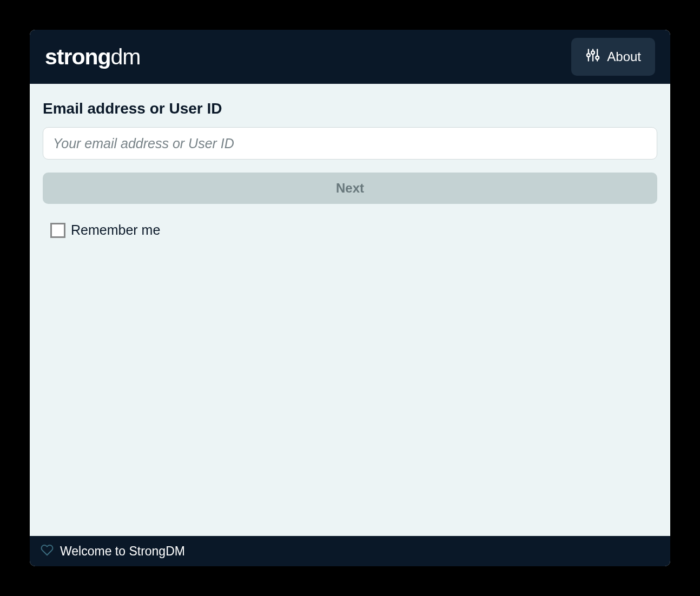 This screenshot has width=700, height=596. I want to click on heart-icon, so click(47, 551).